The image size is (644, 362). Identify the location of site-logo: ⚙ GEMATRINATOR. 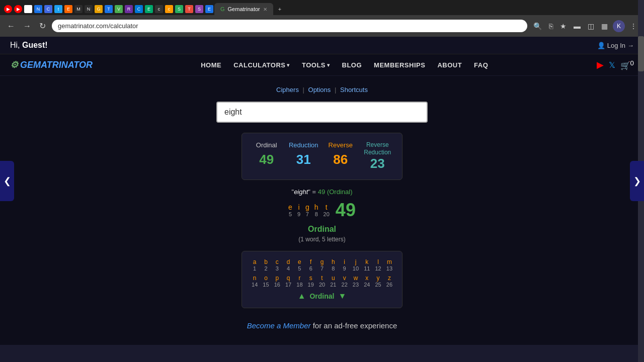
(51, 65).